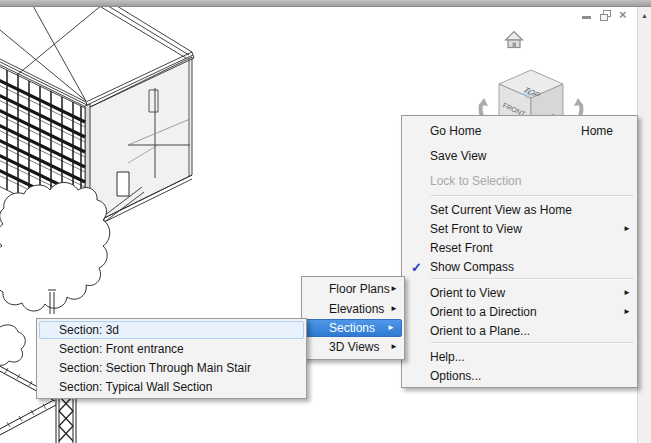 The width and height of the screenshot is (651, 443). I want to click on menu-item-orient-to-a-plane: Orient to a Plane..., so click(520, 330).